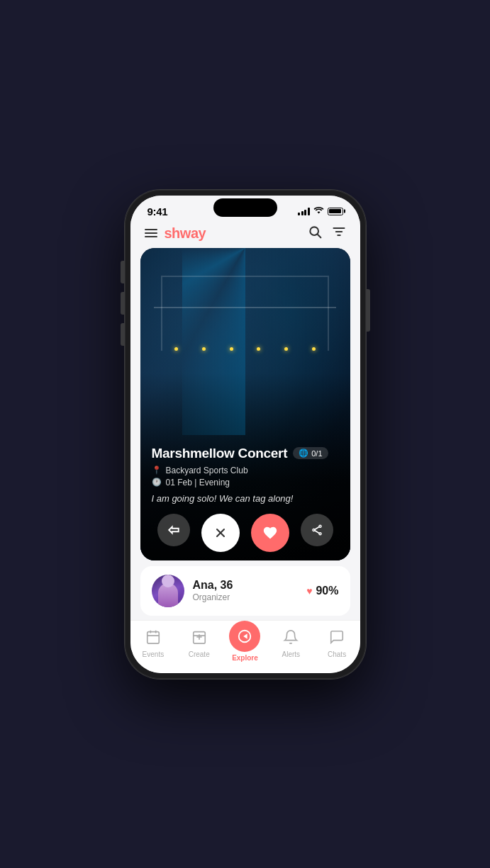 This screenshot has width=490, height=868. What do you see at coordinates (174, 530) in the screenshot?
I see `back-button` at bounding box center [174, 530].